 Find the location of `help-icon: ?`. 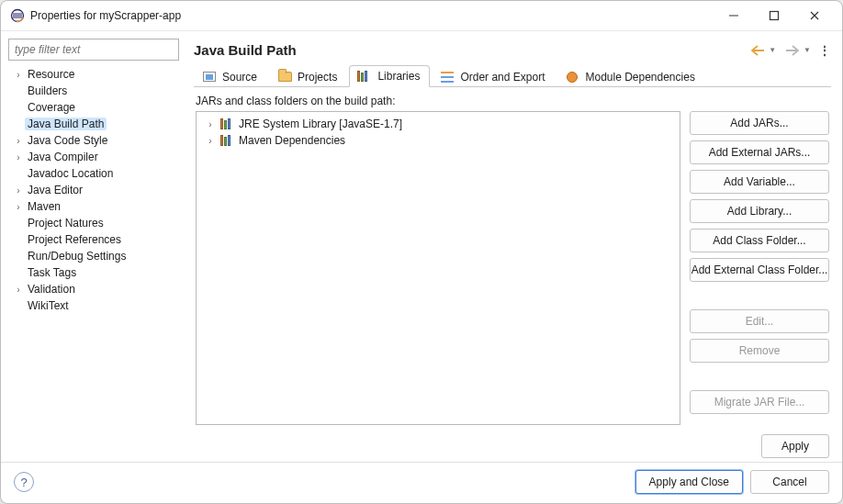

help-icon: ? is located at coordinates (24, 482).